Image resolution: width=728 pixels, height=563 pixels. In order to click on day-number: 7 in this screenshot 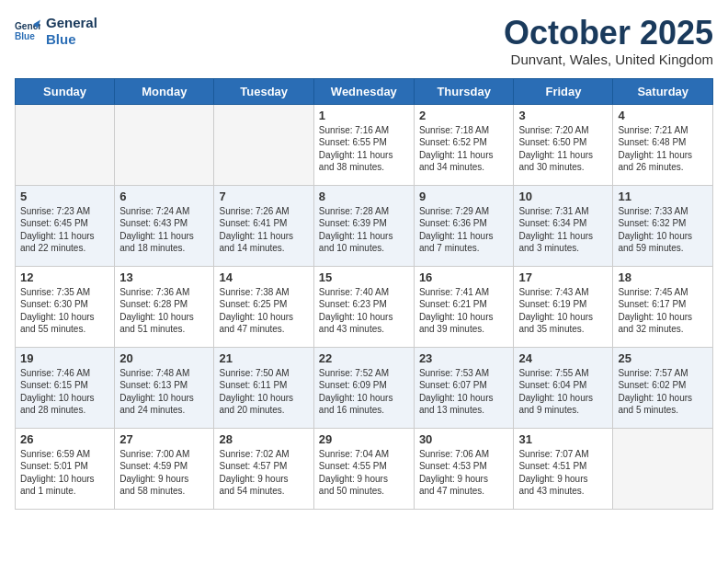, I will do `click(263, 197)`.